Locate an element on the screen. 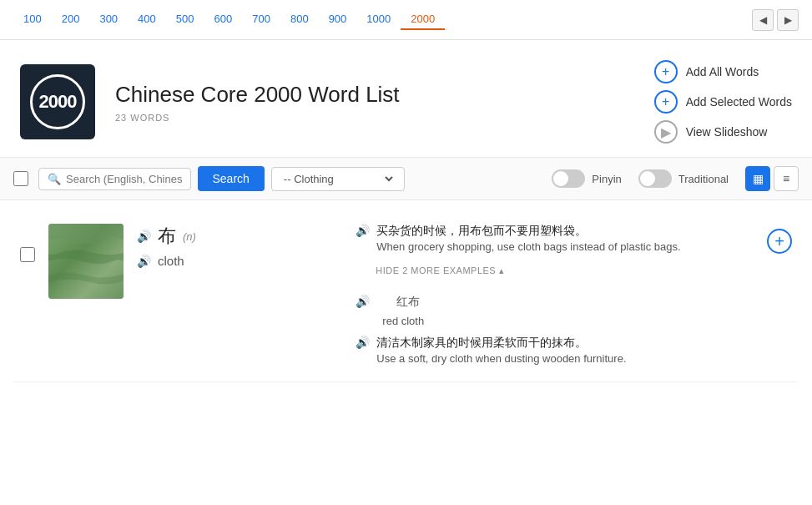 This screenshot has height=505, width=812. nav-700: 700 is located at coordinates (261, 20).